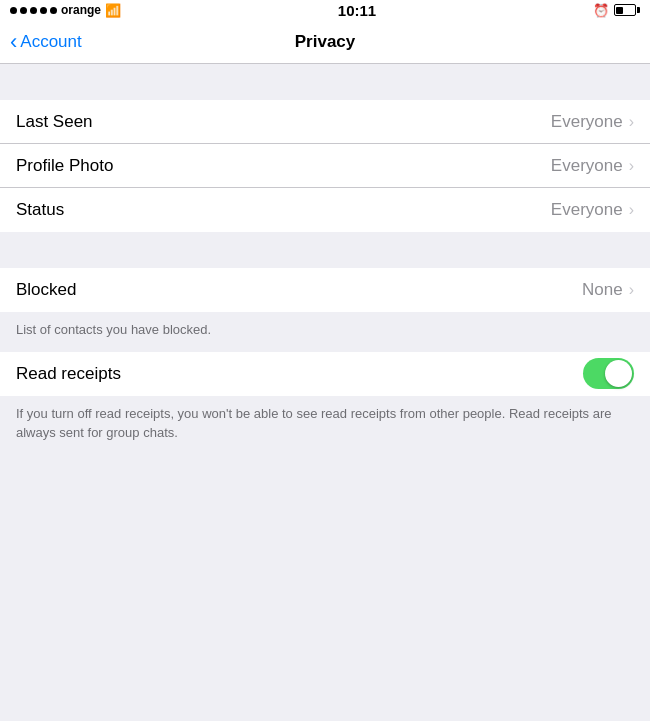 Image resolution: width=650 pixels, height=721 pixels. What do you see at coordinates (616, 10) in the screenshot?
I see `status-right: ⏰` at bounding box center [616, 10].